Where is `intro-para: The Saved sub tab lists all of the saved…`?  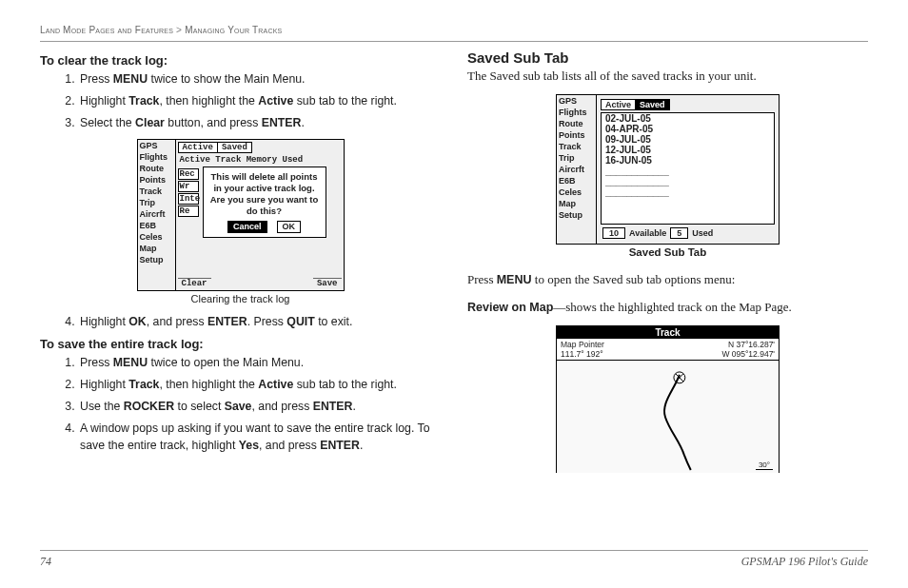
intro-para: The Saved sub tab lists all of the saved… is located at coordinates (668, 76).